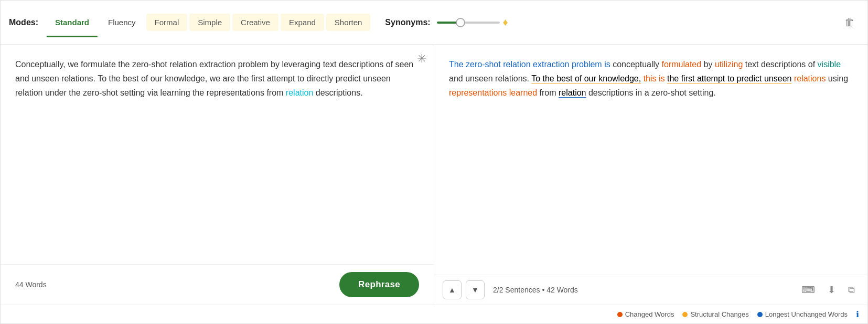  Describe the element at coordinates (299, 92) in the screenshot. I see `teal-word-relation: relation` at that location.